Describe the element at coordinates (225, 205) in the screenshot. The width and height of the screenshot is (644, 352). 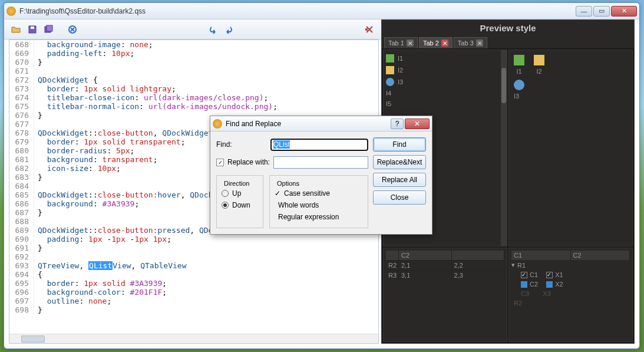
I see `direction-down-radio` at that location.